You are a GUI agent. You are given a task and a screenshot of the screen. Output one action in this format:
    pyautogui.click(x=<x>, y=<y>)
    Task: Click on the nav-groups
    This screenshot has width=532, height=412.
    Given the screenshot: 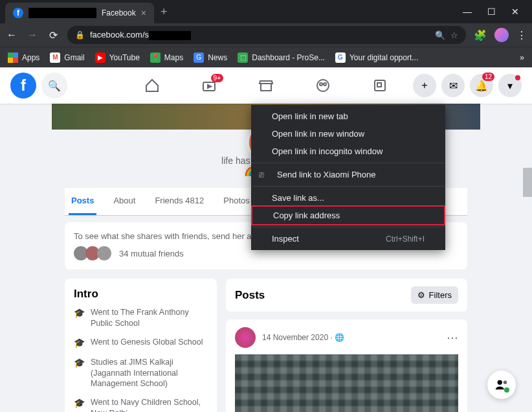 What is the action you would take?
    pyautogui.click(x=323, y=86)
    